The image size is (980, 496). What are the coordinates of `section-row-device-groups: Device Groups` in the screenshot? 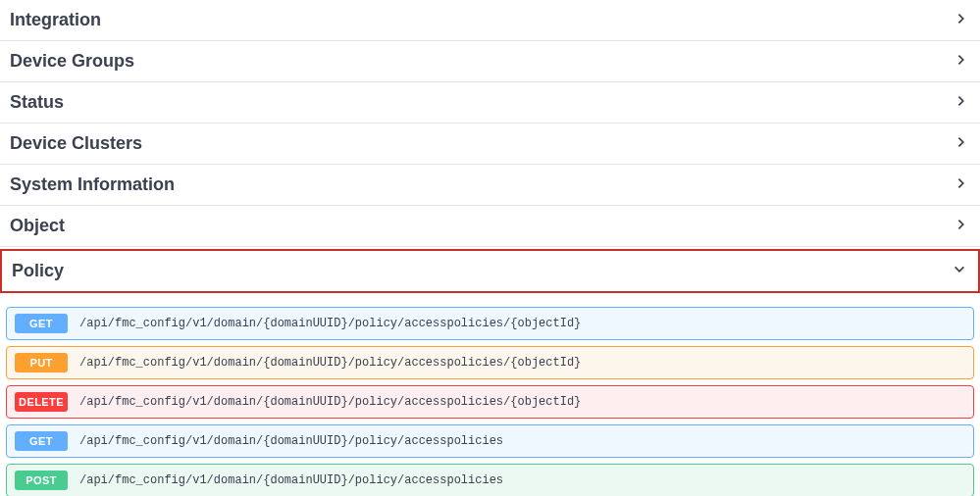 It's located at (490, 62).